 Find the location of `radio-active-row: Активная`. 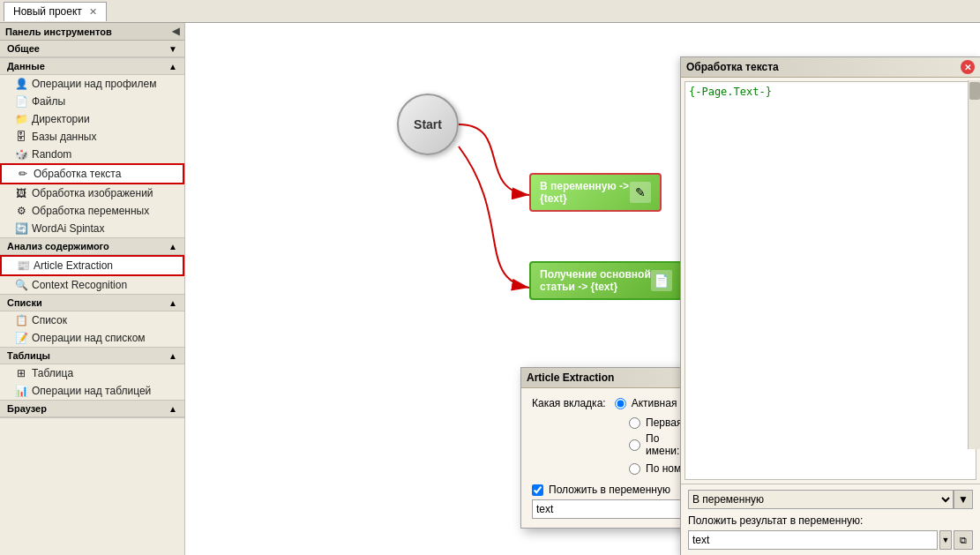

radio-active-row: Активная is located at coordinates (646, 403).